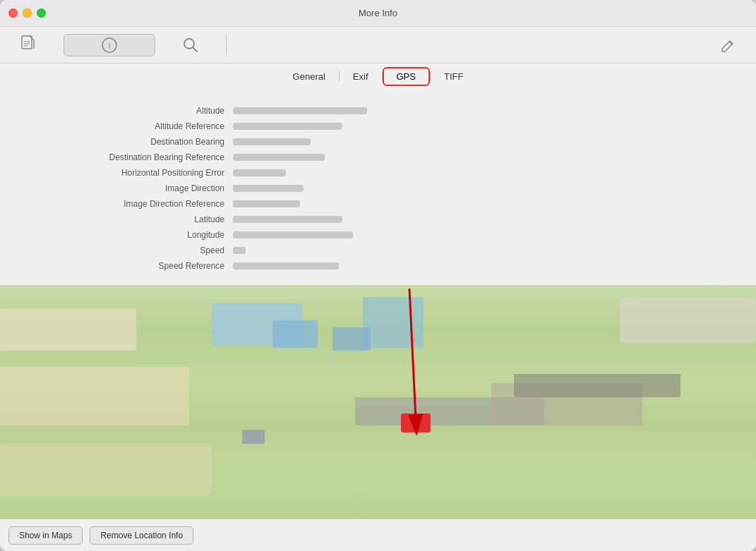  Describe the element at coordinates (309, 76) in the screenshot. I see `tab-general: General` at that location.